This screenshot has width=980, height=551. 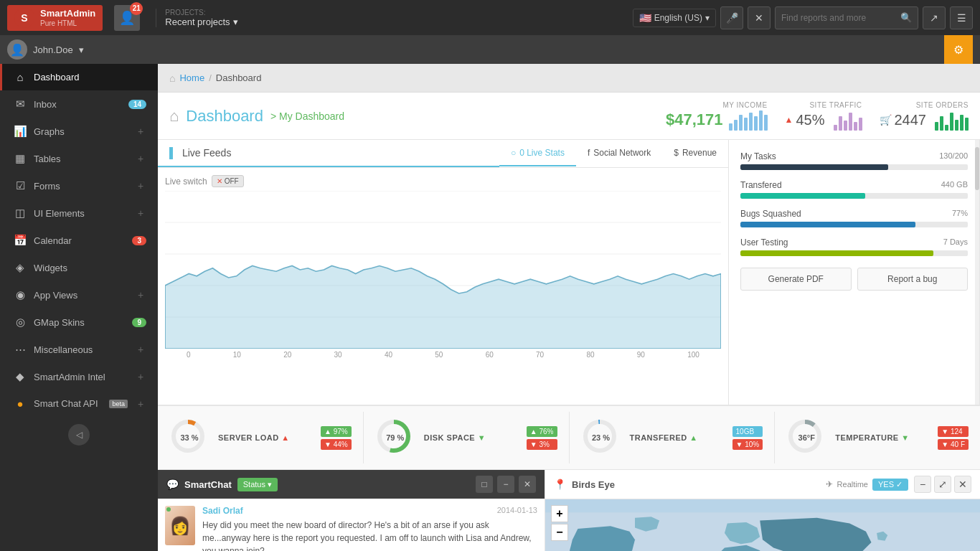 What do you see at coordinates (943, 484) in the screenshot?
I see `map-expand-button: ⤢` at bounding box center [943, 484].